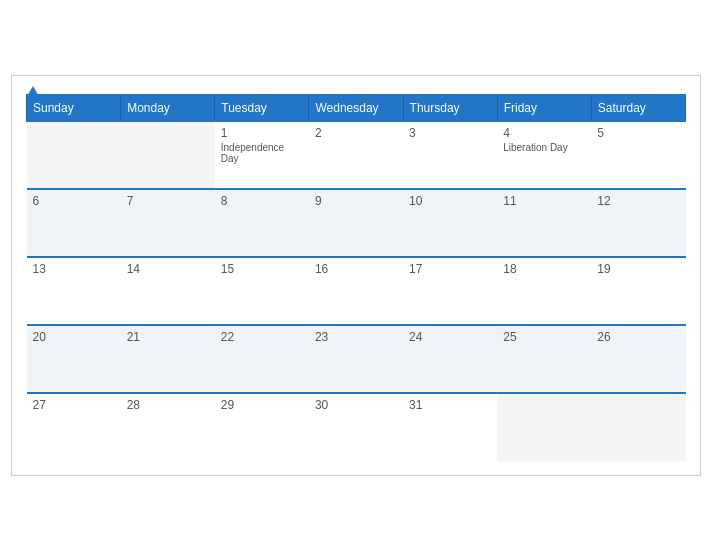 This screenshot has height=550, width=712. I want to click on calendar-day-cell: 8, so click(262, 223).